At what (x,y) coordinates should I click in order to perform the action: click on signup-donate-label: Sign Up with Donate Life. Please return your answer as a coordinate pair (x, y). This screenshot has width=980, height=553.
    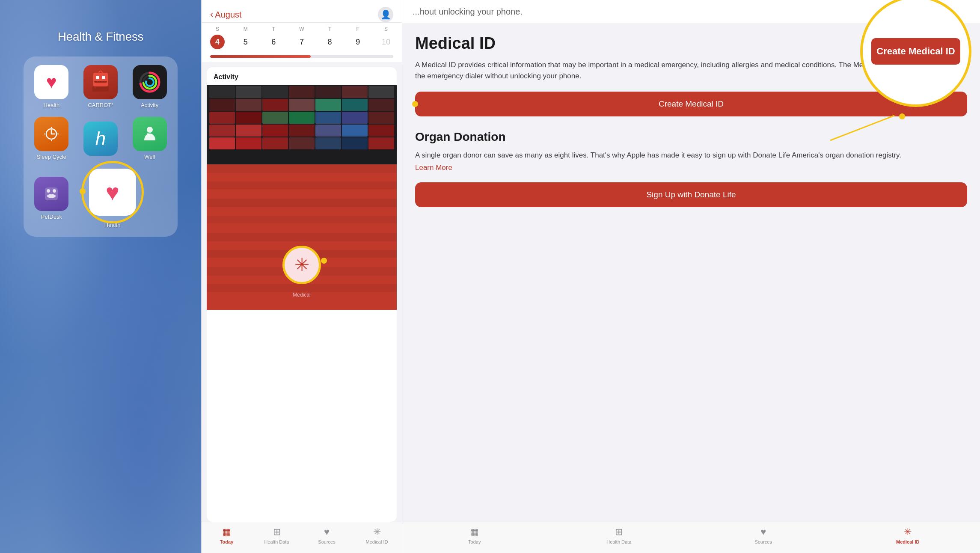
    Looking at the image, I should click on (691, 194).